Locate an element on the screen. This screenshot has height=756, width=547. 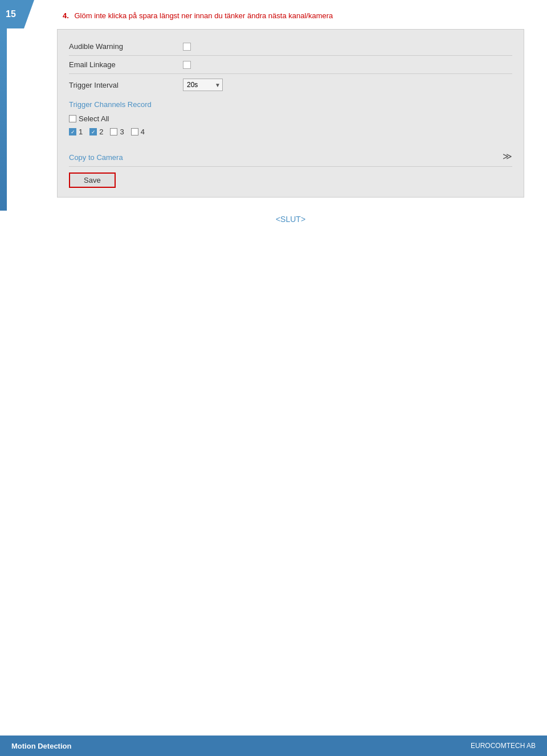
slut-text: <SLUT> is located at coordinates (291, 219).